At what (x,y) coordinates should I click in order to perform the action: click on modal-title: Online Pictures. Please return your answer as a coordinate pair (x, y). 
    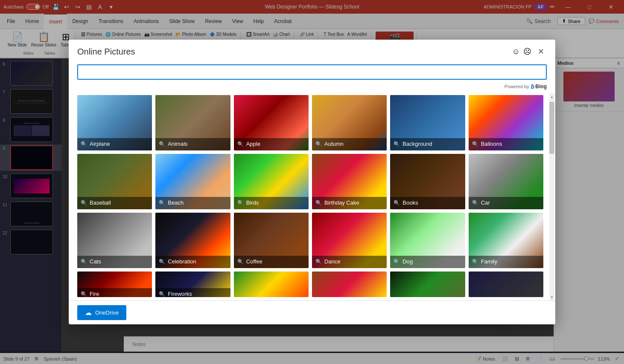
    Looking at the image, I should click on (106, 52).